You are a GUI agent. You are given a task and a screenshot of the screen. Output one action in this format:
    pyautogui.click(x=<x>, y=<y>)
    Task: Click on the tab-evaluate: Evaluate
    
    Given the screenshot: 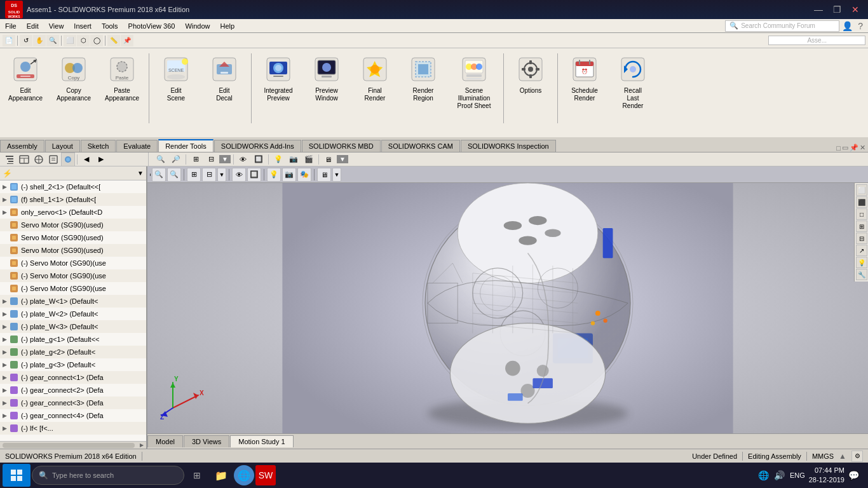 What is the action you would take?
    pyautogui.click(x=137, y=146)
    